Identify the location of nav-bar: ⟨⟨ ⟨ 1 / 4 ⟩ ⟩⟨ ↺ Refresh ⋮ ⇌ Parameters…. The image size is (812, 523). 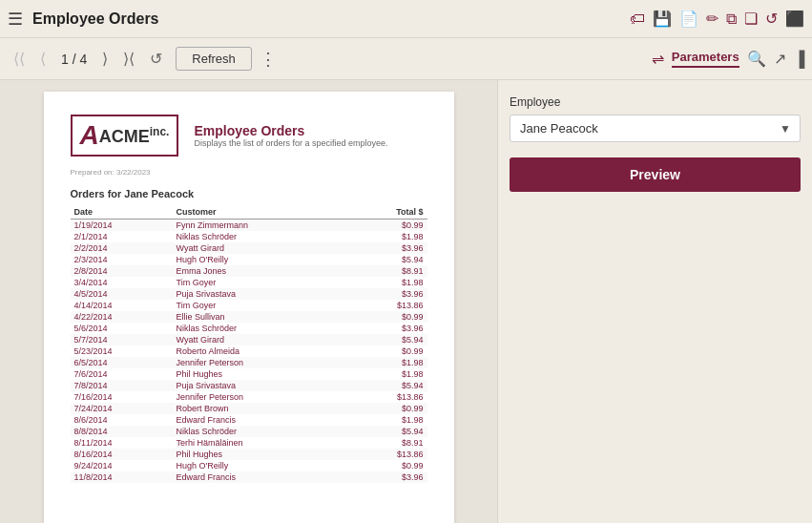
(406, 59).